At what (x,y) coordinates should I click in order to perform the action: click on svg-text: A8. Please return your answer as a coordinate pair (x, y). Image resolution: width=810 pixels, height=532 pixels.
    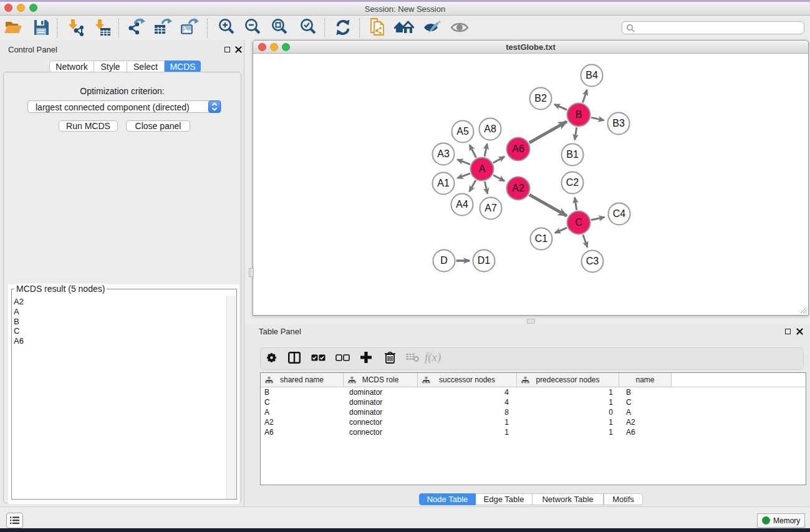
    Looking at the image, I should click on (490, 128).